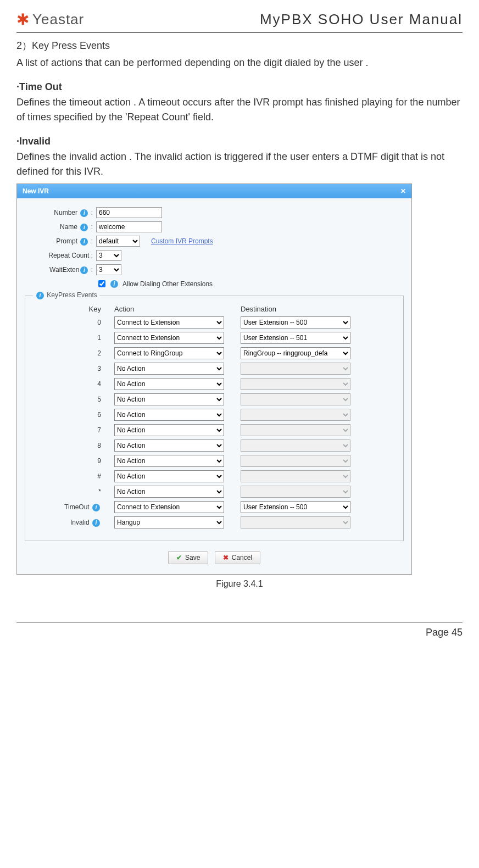 The height and width of the screenshot is (868, 479). Describe the element at coordinates (73, 399) in the screenshot. I see `kp-key-label: 5` at that location.